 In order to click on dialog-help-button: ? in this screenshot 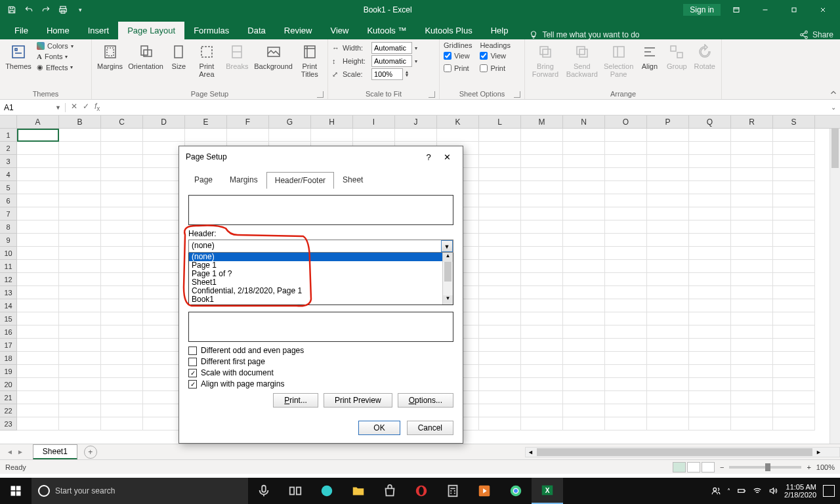, I will do `click(429, 158)`.